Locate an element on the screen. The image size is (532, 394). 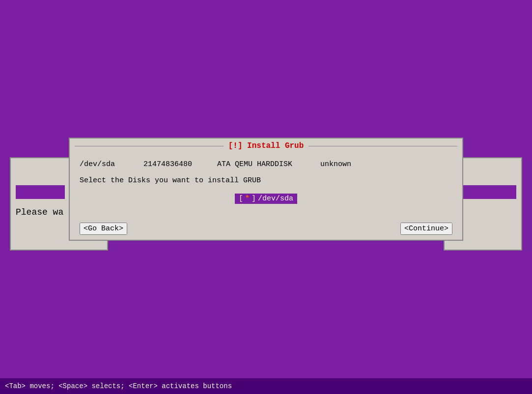
bracket-close: ] is located at coordinates (253, 198).